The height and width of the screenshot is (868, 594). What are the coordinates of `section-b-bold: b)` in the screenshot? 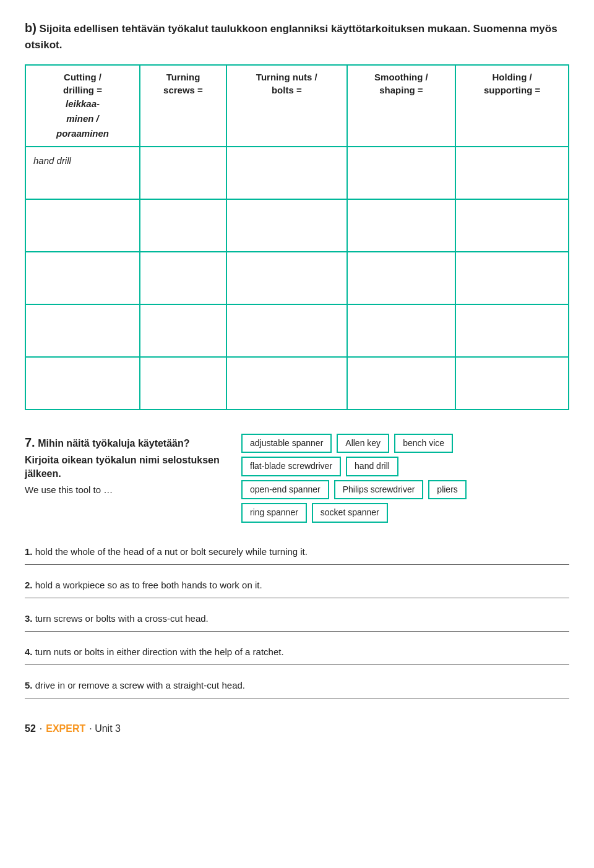 It's located at (31, 28).